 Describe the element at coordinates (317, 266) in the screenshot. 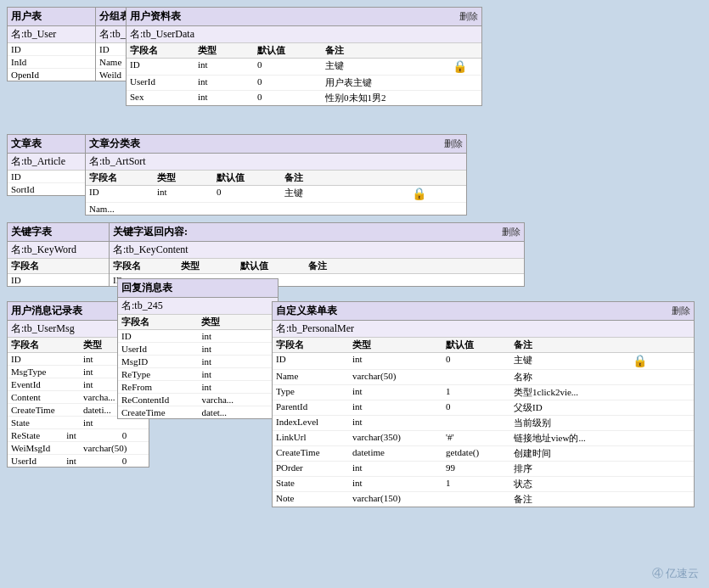

I see `keycontent-col-headers: 字段名 类型 默认值 备注` at that location.